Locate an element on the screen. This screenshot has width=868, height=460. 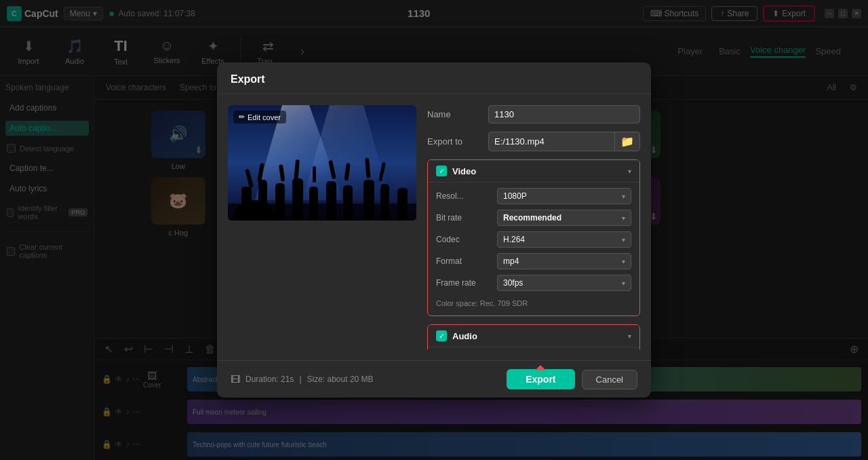
name-row: Name is located at coordinates (534, 114).